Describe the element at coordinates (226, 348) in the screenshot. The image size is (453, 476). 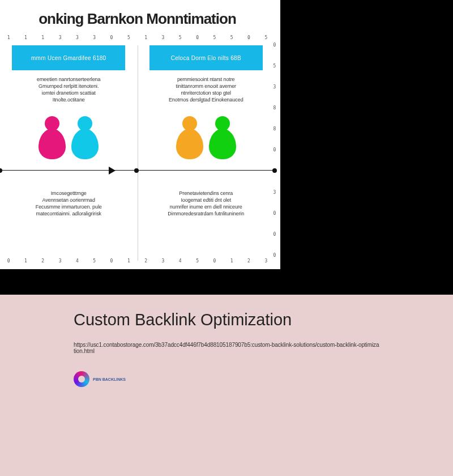
I see `source-url: https://usc1.contabostorage.com/3b37adcc…` at that location.